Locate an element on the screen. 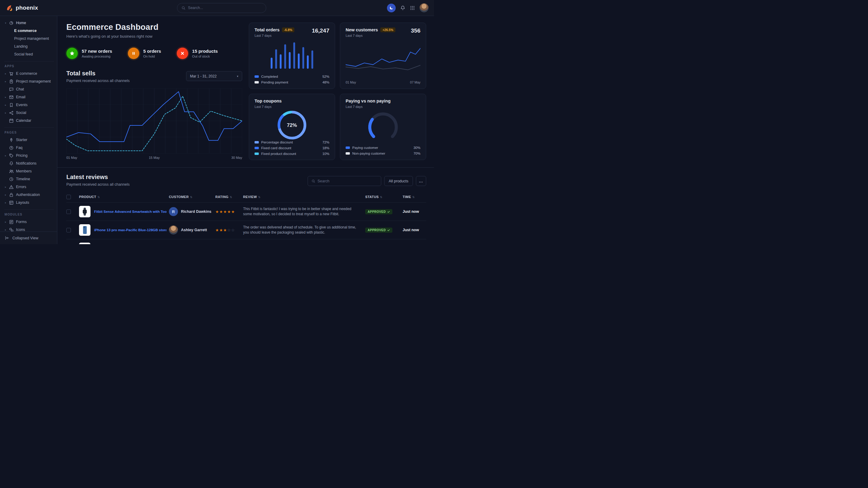  sidebar-item-label: Authentication is located at coordinates (28, 195).